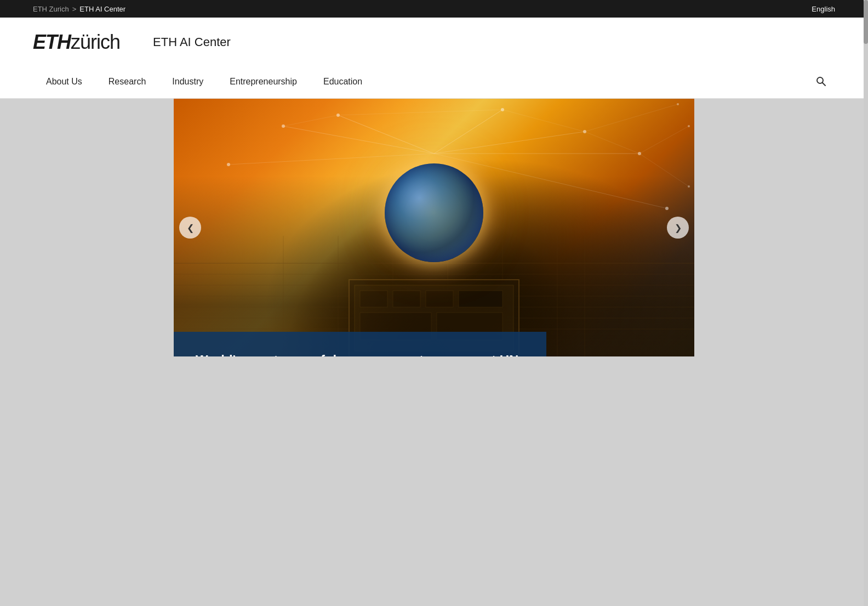  I want to click on slider-prev-button: ❮, so click(190, 228).